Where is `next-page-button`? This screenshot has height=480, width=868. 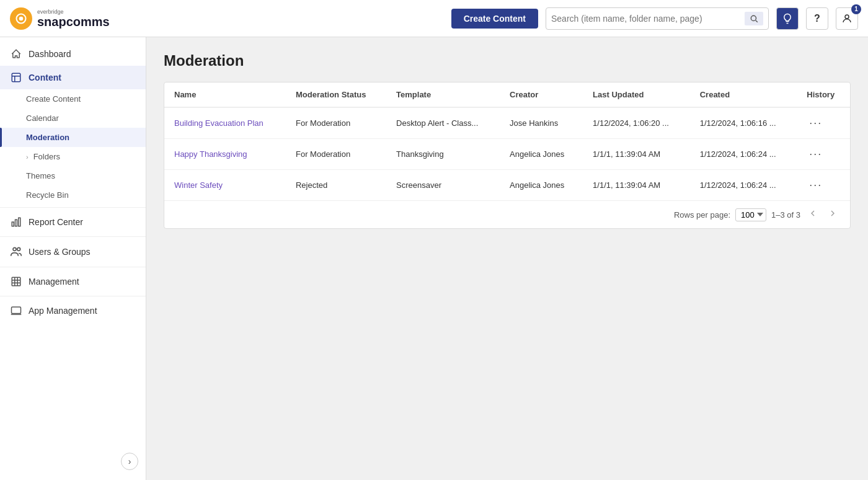 next-page-button is located at coordinates (833, 215).